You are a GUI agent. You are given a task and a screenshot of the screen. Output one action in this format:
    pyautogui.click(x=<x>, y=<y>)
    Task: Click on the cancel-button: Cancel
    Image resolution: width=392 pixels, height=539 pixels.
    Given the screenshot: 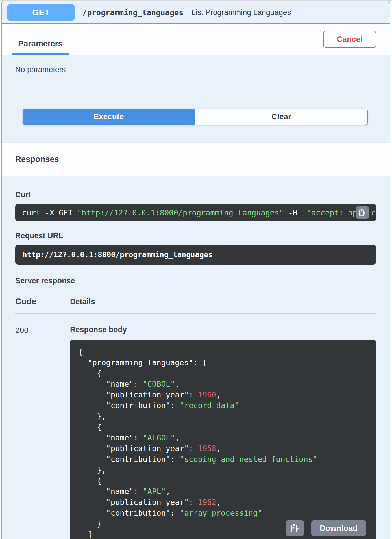 What is the action you would take?
    pyautogui.click(x=350, y=39)
    